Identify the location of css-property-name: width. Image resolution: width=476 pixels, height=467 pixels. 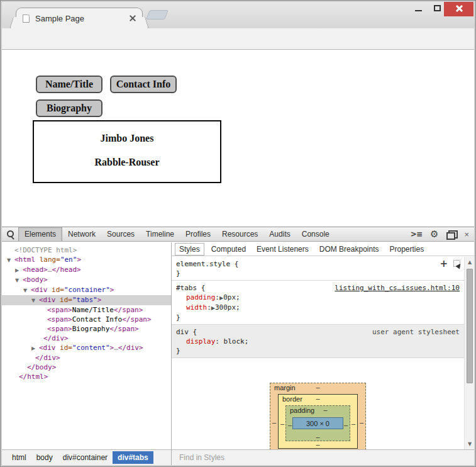
(196, 307).